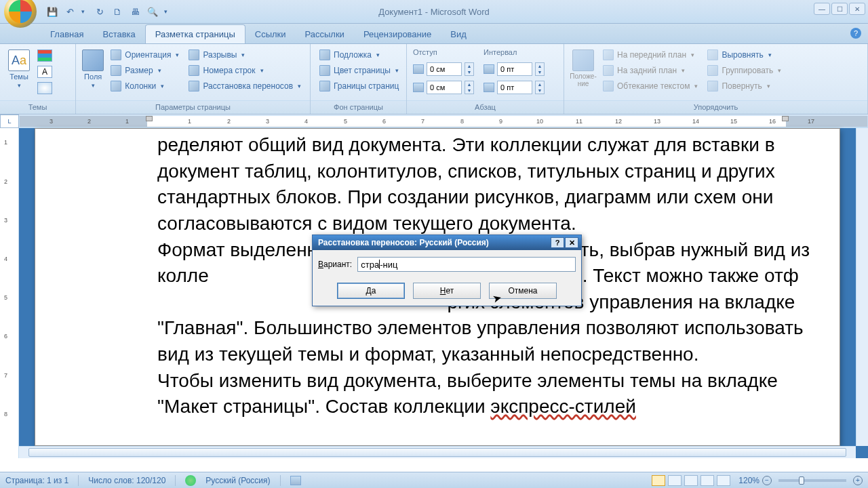  Describe the element at coordinates (675, 481) in the screenshot. I see `full-screen-view-button` at that location.